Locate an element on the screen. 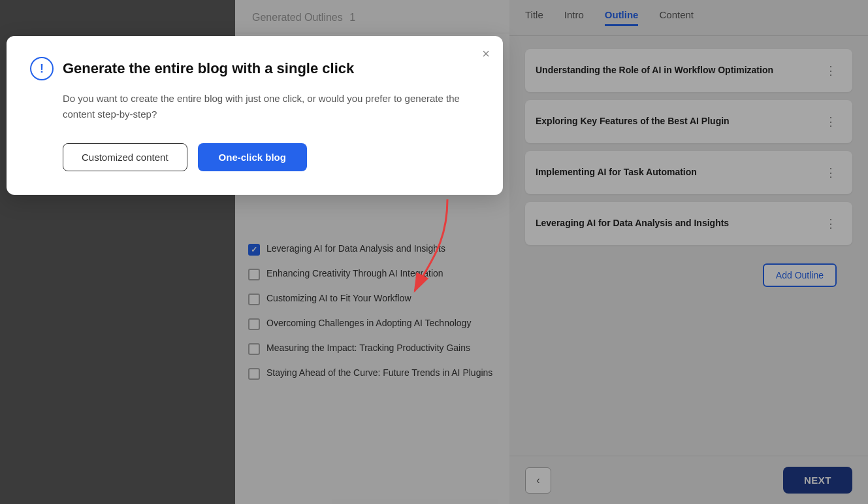 The image size is (868, 504). modal-title: Generate the entire blog with a single c… is located at coordinates (208, 69).